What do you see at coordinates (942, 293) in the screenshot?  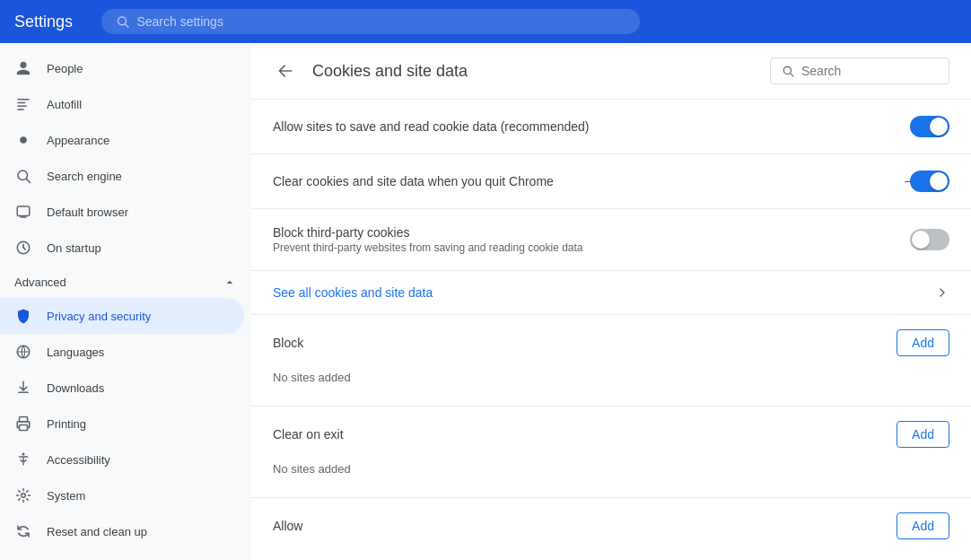 I see `chevron-right-icon` at bounding box center [942, 293].